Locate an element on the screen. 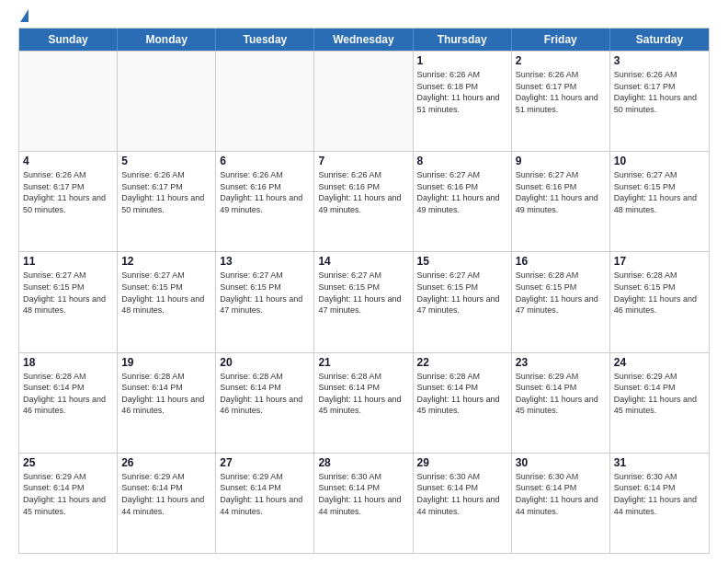 This screenshot has height=563, width=728. day-cell-7: 7Sunrise: 6:26 AMSunset: 6:16 PMDaylight… is located at coordinates (364, 201).